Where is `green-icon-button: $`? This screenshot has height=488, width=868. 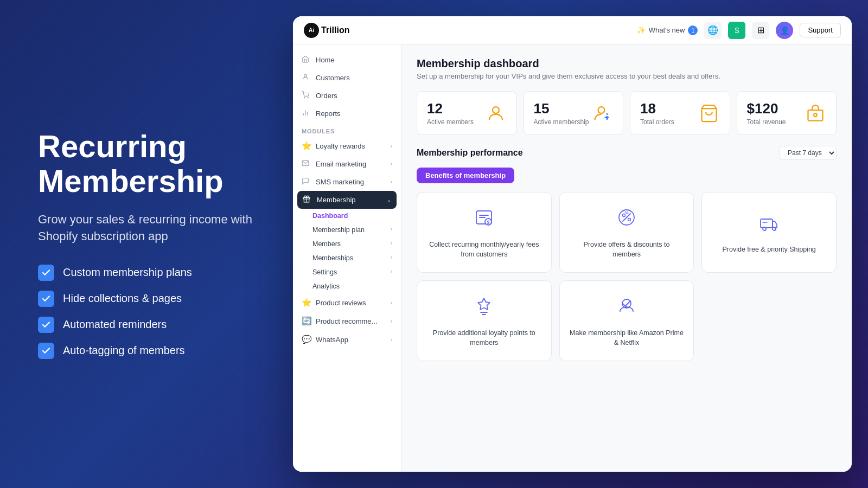 green-icon-button: $ is located at coordinates (737, 30).